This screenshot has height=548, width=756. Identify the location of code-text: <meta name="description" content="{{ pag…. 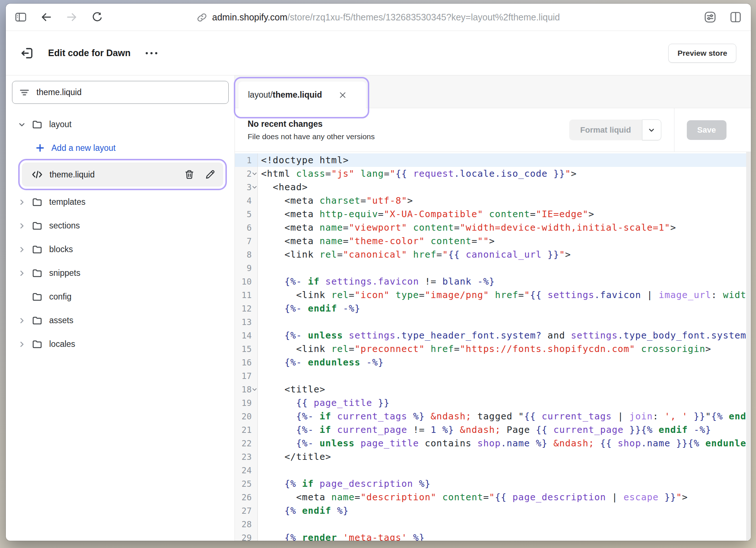
(504, 497).